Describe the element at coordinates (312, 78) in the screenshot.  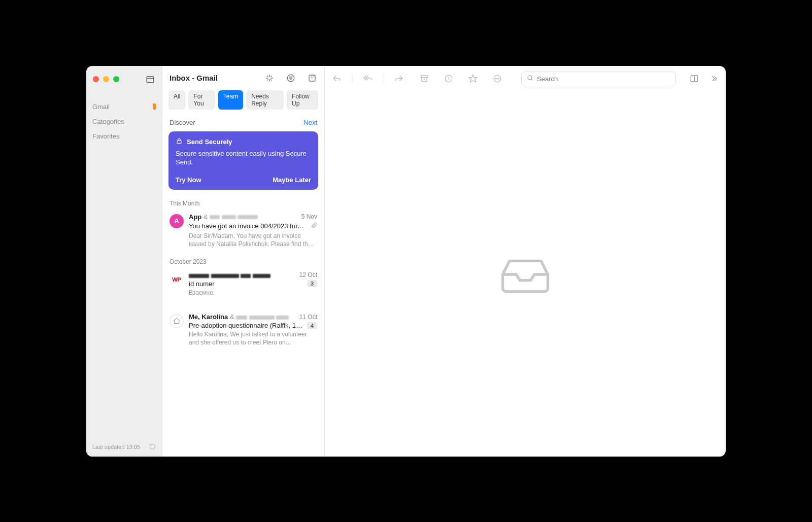
I see `compose-icon` at that location.